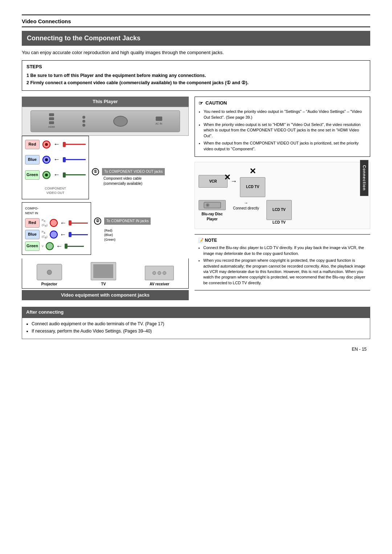 This screenshot has height=554, width=392. What do you see at coordinates (74, 160) in the screenshot?
I see `cable-blue-out` at bounding box center [74, 160].